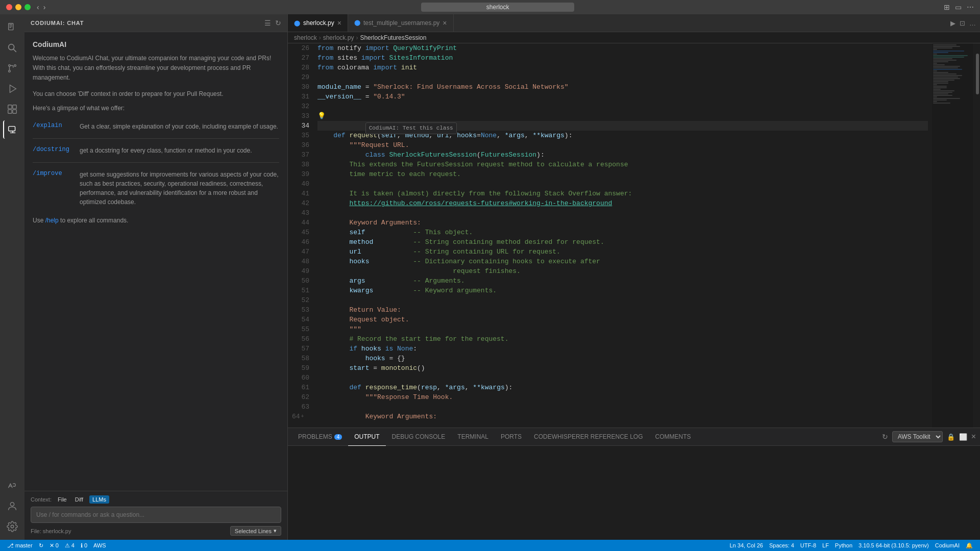 The height and width of the screenshot is (551, 980). I want to click on sync-status: ↻, so click(41, 545).